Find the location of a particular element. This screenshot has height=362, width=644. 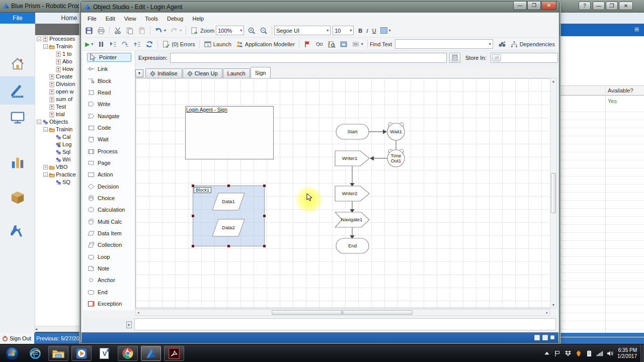

tray-antivirus is located at coordinates (579, 353).